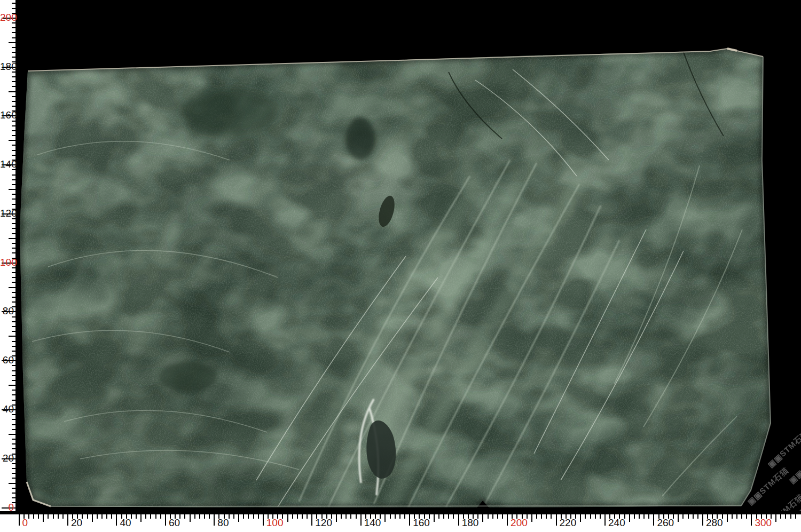 Image resolution: width=801 pixels, height=532 pixels. Describe the element at coordinates (324, 523) in the screenshot. I see `ruler-label: 120` at that location.